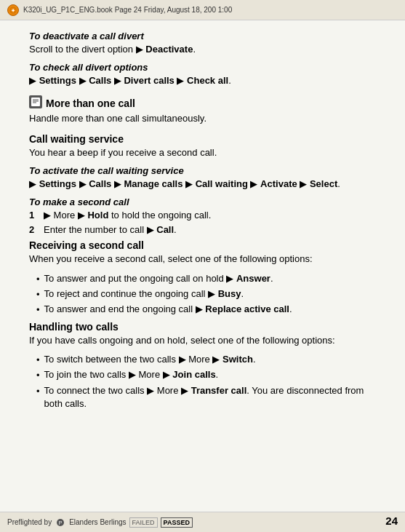 Image resolution: width=405 pixels, height=532 pixels. I want to click on handling-bullets: • To switch between the two calls ▶ More…, so click(206, 381).